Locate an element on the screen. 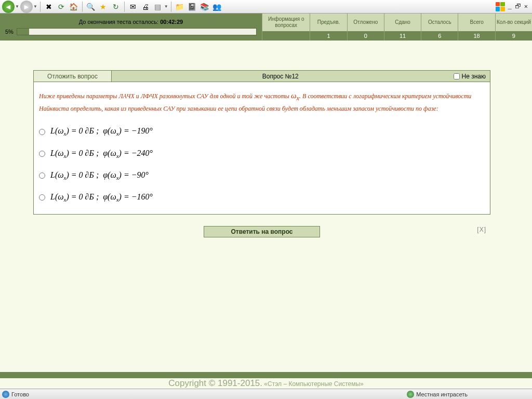 This screenshot has width=532, height=399. info-header-4: Осталось is located at coordinates (440, 22).